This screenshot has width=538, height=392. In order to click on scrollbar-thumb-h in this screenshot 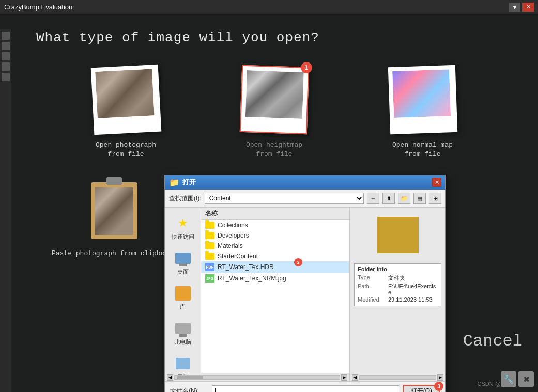, I will do `click(190, 378)`.